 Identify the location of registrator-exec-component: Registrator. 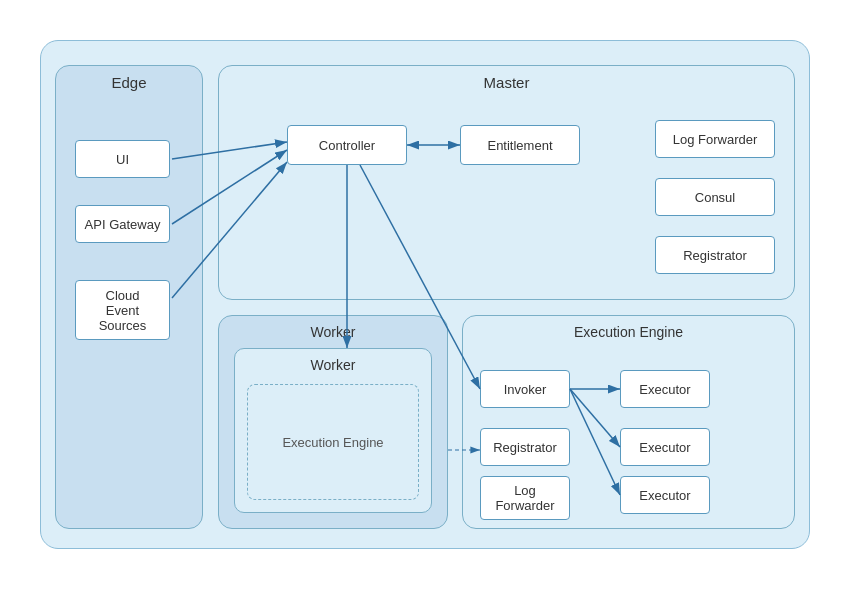
(525, 447).